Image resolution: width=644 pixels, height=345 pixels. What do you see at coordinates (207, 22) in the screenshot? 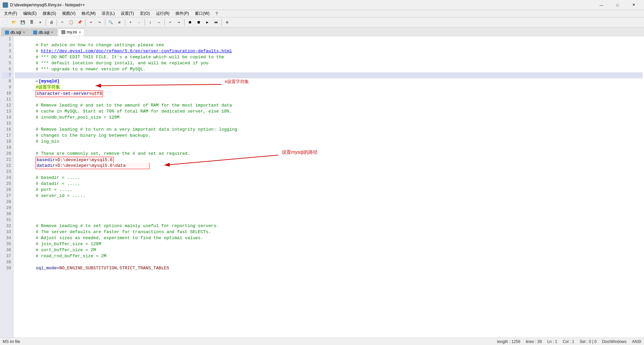
I see `play-button: ▶` at bounding box center [207, 22].